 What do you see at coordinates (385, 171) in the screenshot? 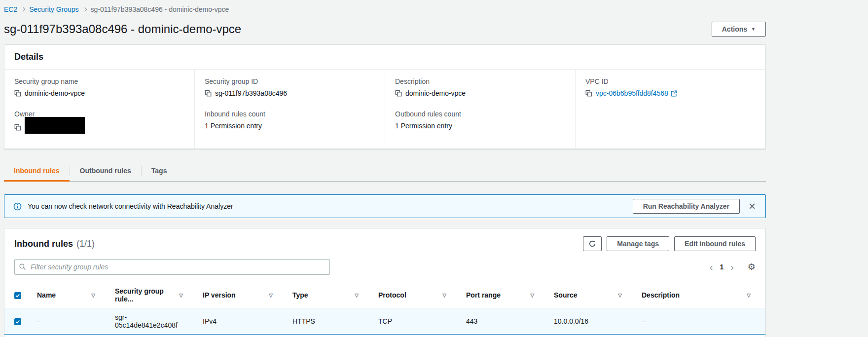
I see `tab-bar: Inbound rules Outbound rules Tags` at bounding box center [385, 171].